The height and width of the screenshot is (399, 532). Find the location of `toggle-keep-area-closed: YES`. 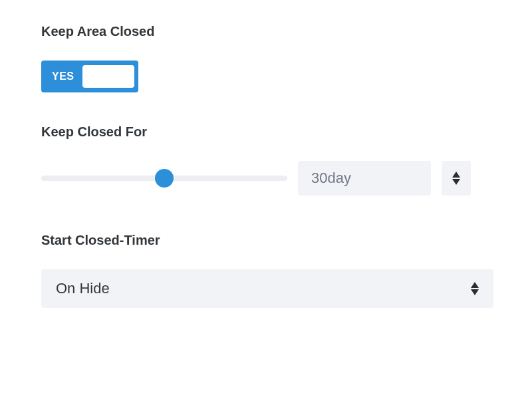

toggle-keep-area-closed: YES is located at coordinates (90, 76).